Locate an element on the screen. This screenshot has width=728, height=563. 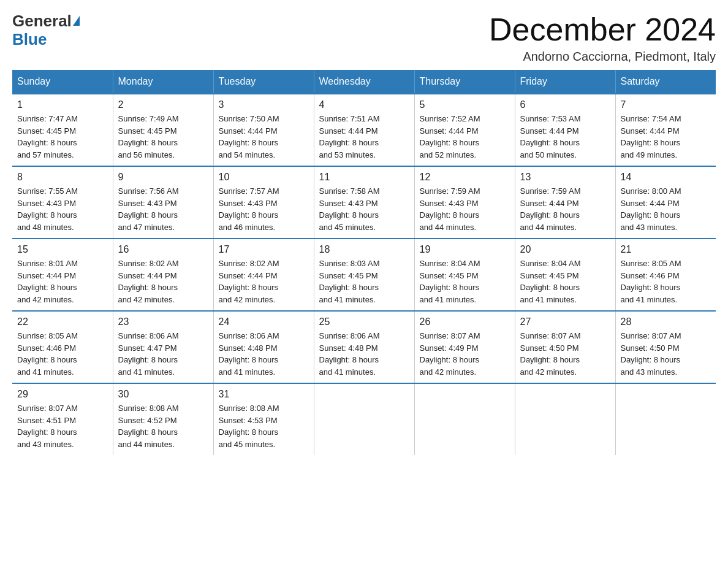
day-number: 19 is located at coordinates (464, 250).